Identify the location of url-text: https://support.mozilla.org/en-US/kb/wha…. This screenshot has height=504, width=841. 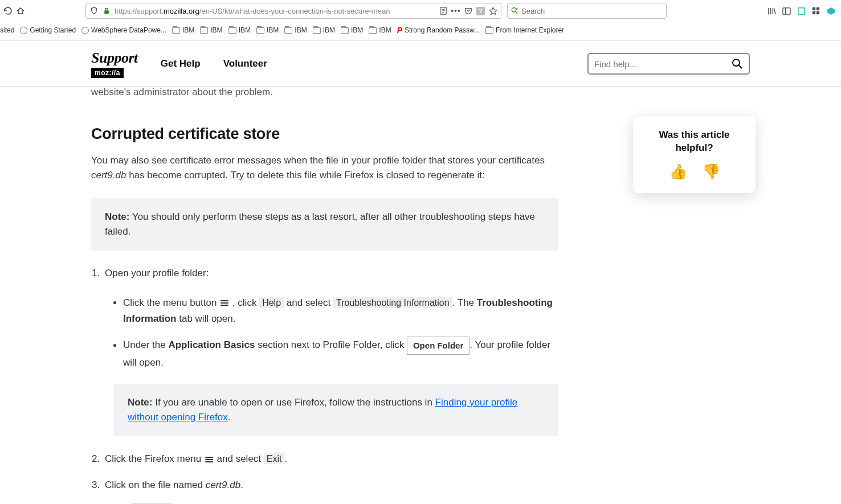
(275, 11).